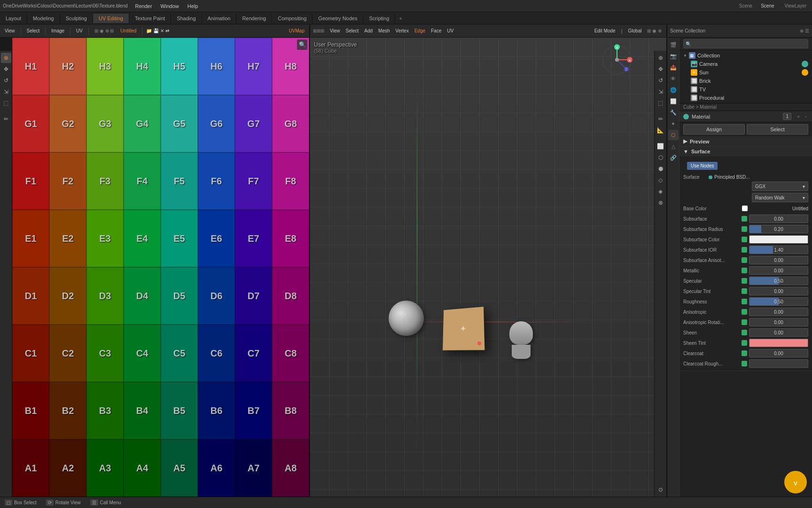  What do you see at coordinates (673, 124) in the screenshot?
I see `prop-icon-particles: ✦` at bounding box center [673, 124].